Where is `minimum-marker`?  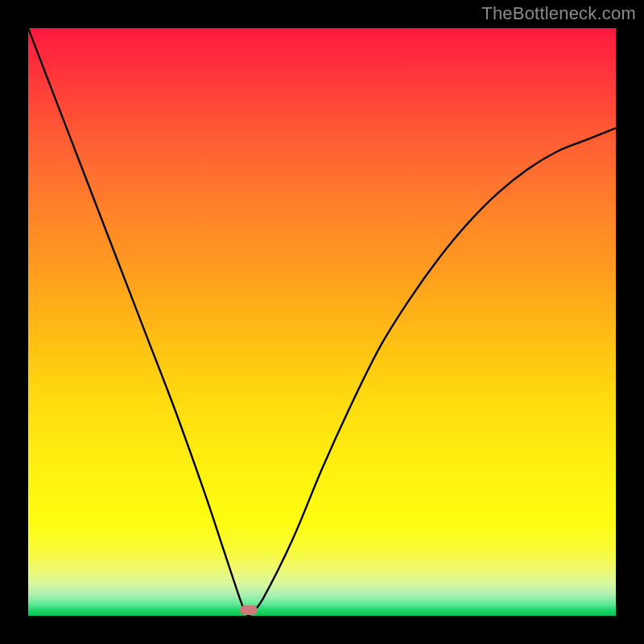
minimum-marker is located at coordinates (249, 610).